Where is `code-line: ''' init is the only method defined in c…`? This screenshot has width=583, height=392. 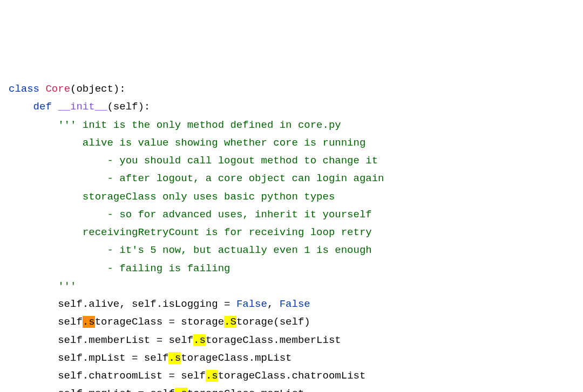
code-line: ''' init is the only method defined in c… is located at coordinates (175, 125).